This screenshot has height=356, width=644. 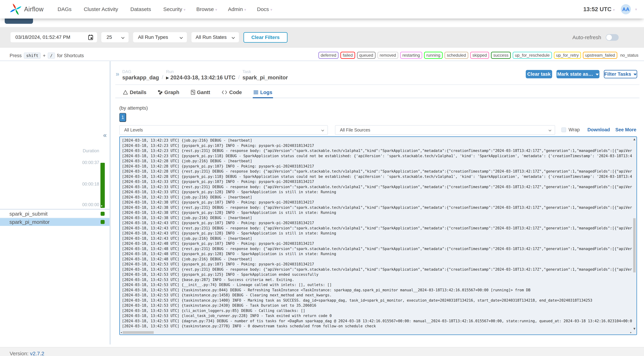 What do you see at coordinates (215, 37) in the screenshot?
I see `run-states-select: All Run States` at bounding box center [215, 37].